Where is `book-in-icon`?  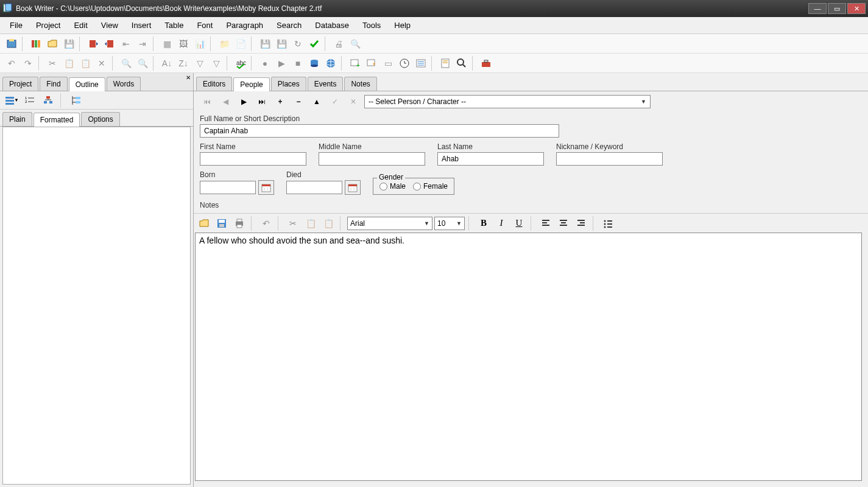 book-in-icon is located at coordinates (93, 44).